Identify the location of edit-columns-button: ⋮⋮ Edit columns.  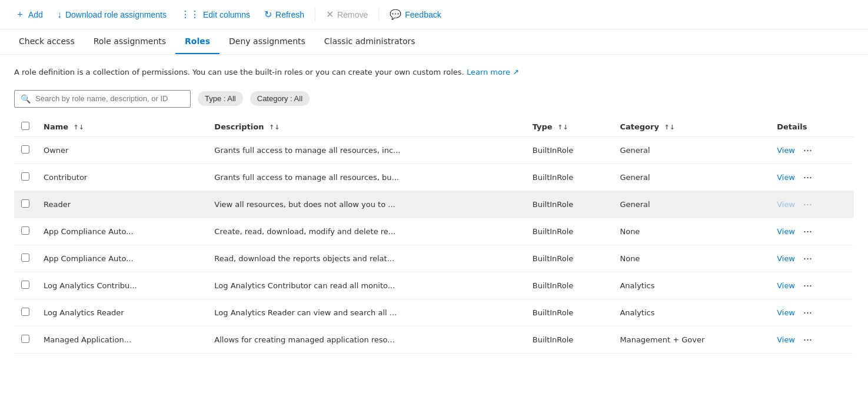
(215, 14).